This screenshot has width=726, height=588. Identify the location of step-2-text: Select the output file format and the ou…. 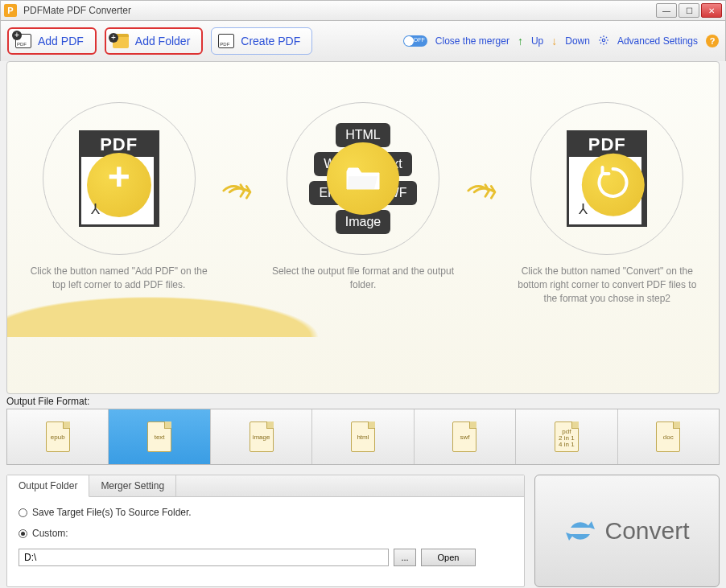
(362, 278).